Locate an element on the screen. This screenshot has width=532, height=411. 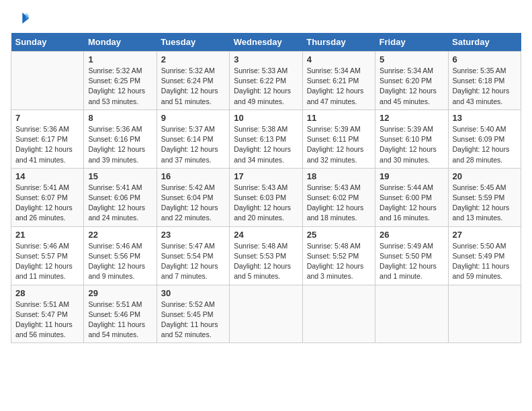
day-number: 26 is located at coordinates (411, 235).